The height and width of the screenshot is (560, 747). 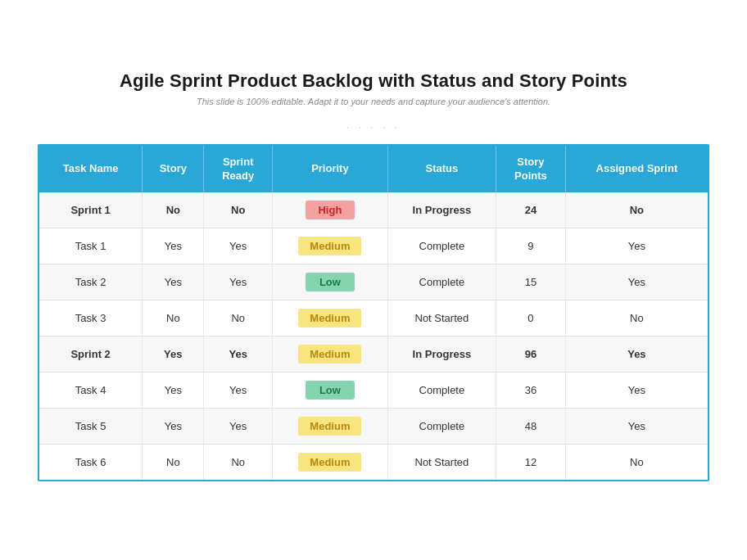 What do you see at coordinates (331, 210) in the screenshot?
I see `cell-priority: High` at bounding box center [331, 210].